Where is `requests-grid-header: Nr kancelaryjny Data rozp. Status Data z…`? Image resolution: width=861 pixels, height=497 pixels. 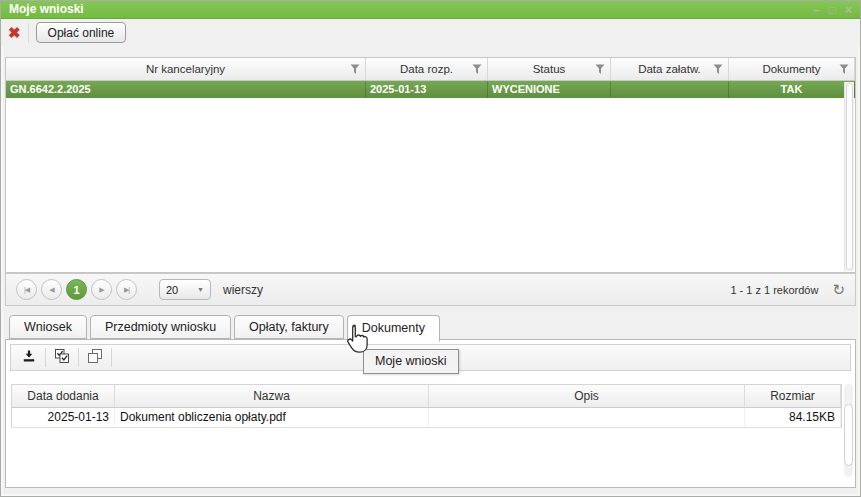 requests-grid-header: Nr kancelaryjny Data rozp. Status Data z… is located at coordinates (430, 70).